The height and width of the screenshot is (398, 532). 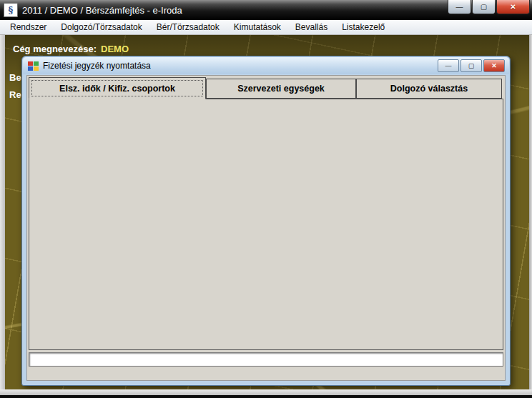 What do you see at coordinates (266, 392) in the screenshot?
I see `window-bottom-border` at bounding box center [266, 392].